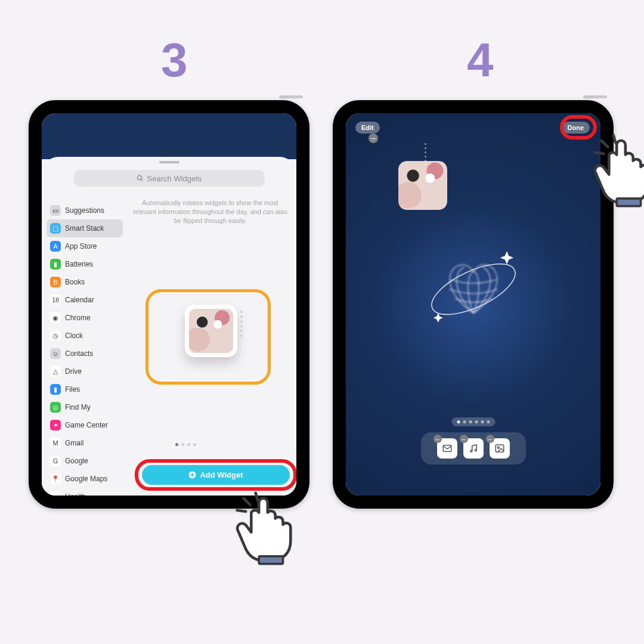  I want to click on sidebar-item-books: BBooks, so click(85, 282).